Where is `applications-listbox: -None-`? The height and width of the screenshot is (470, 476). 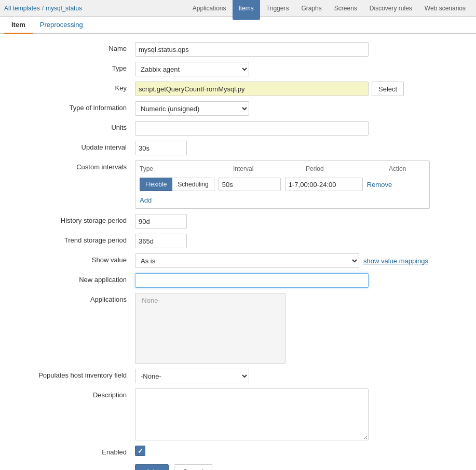 applications-listbox: -None- is located at coordinates (210, 328).